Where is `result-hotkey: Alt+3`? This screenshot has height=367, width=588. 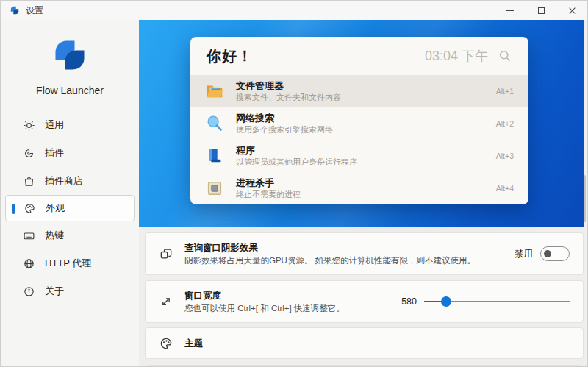 result-hotkey: Alt+3 is located at coordinates (505, 156).